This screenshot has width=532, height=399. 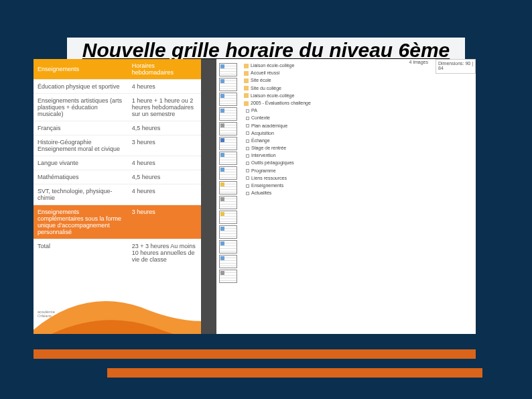 What do you see at coordinates (80, 253) in the screenshot?
I see `cell-subject: Total` at bounding box center [80, 253].